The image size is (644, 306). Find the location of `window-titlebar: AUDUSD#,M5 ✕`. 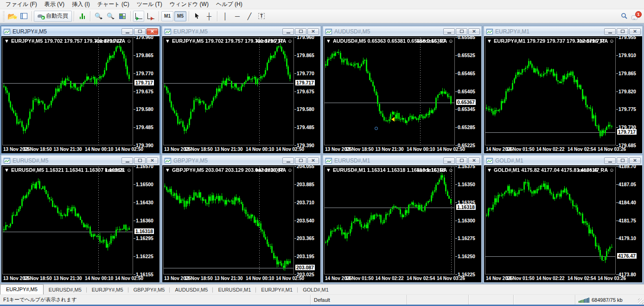

window-titlebar: AUDUSD#,M5 ✕ is located at coordinates (402, 32).